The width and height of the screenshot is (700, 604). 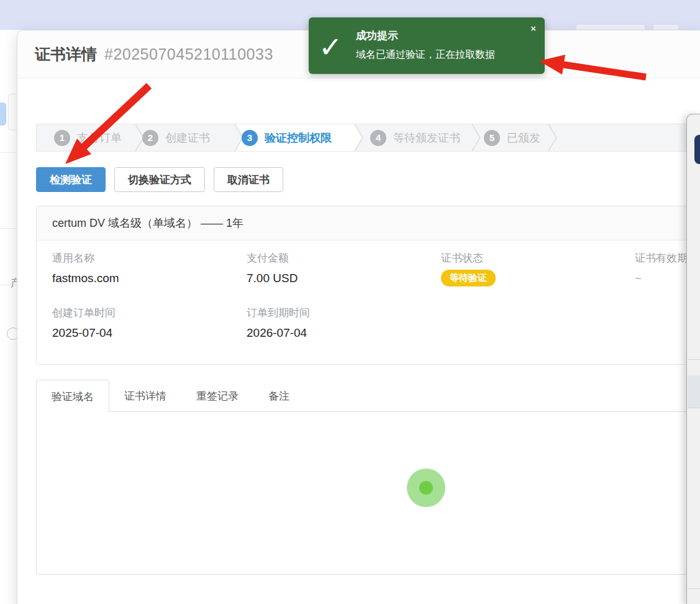 What do you see at coordinates (512, 138) in the screenshot?
I see `step-issued: 5 已颁发` at bounding box center [512, 138].